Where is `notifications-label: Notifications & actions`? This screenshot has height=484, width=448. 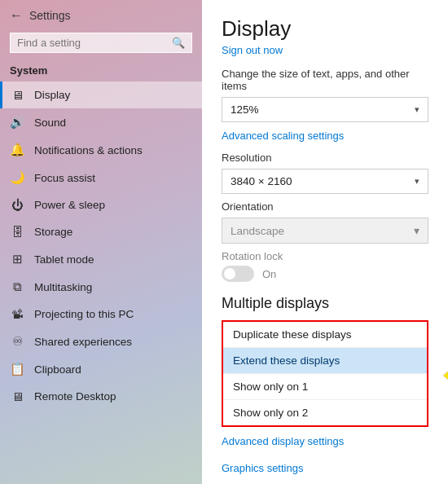
notifications-label: Notifications & actions is located at coordinates (113, 150).